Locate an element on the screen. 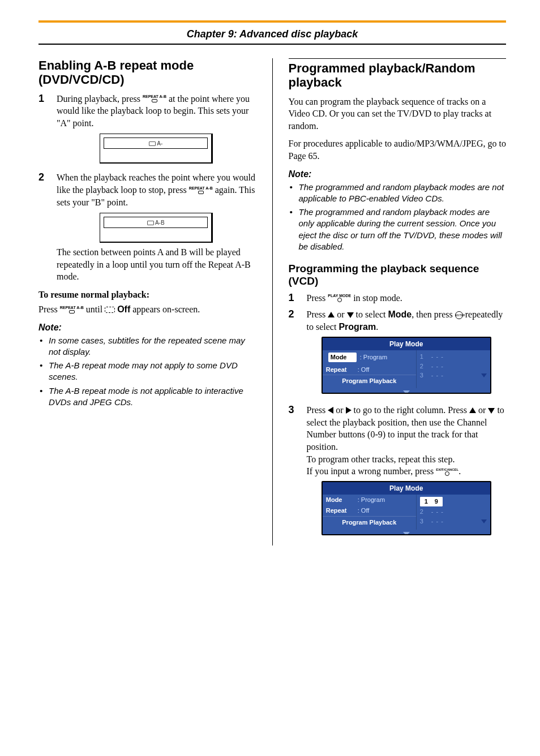  vcd-step-3: 3 Press or to go to the right column. Pr… is located at coordinates (397, 472).